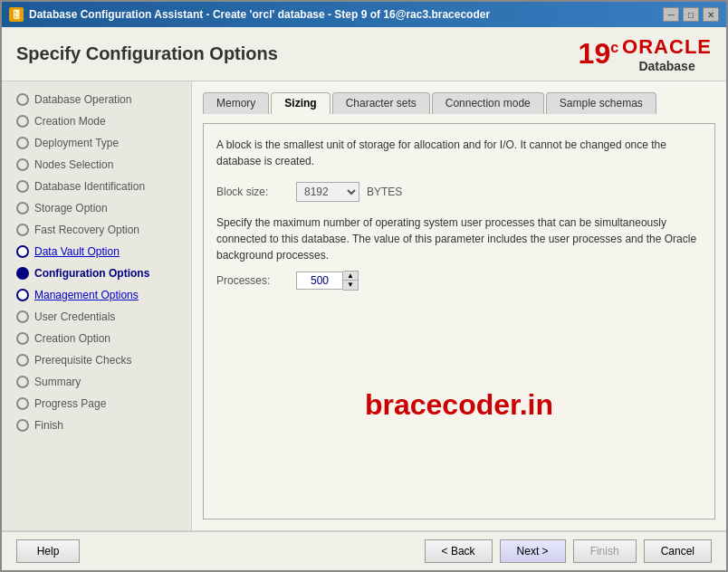 The width and height of the screenshot is (728, 572). I want to click on spinner-buttons: ▲ ▼, so click(351, 281).